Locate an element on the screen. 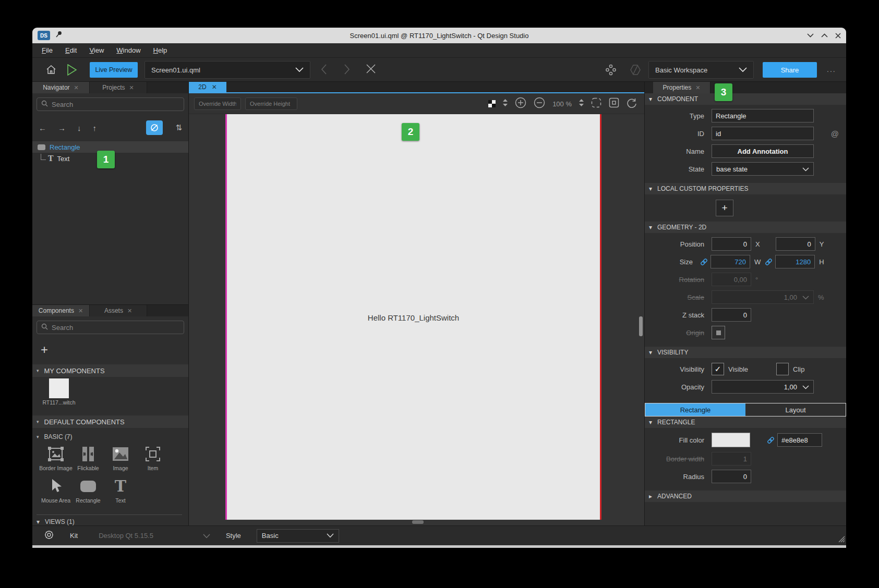 Image resolution: width=879 pixels, height=588 pixels. horizontal-scrollbar is located at coordinates (418, 522).